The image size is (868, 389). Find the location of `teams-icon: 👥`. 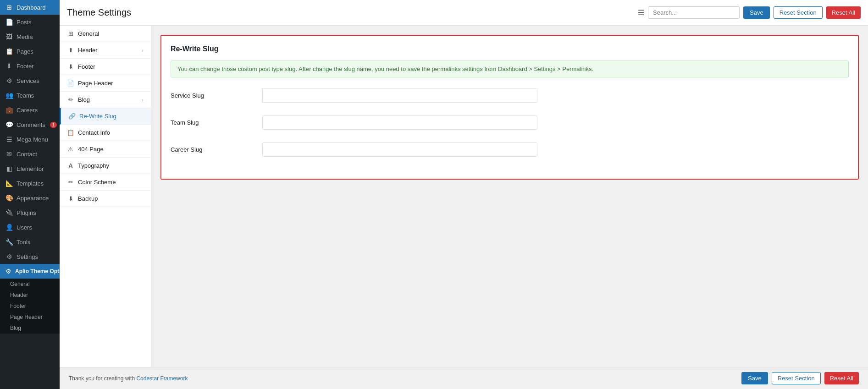

teams-icon: 👥 is located at coordinates (9, 95).